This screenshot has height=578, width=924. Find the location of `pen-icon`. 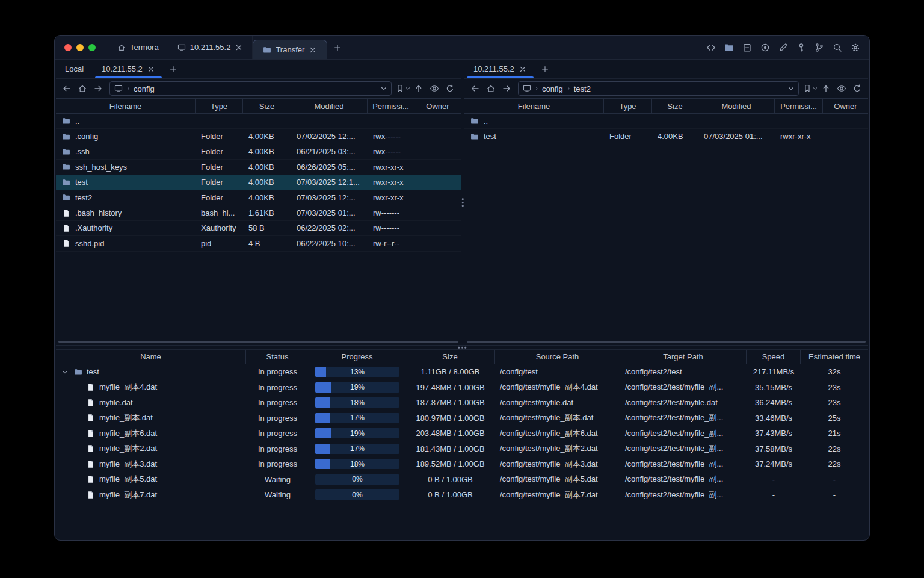

pen-icon is located at coordinates (783, 47).